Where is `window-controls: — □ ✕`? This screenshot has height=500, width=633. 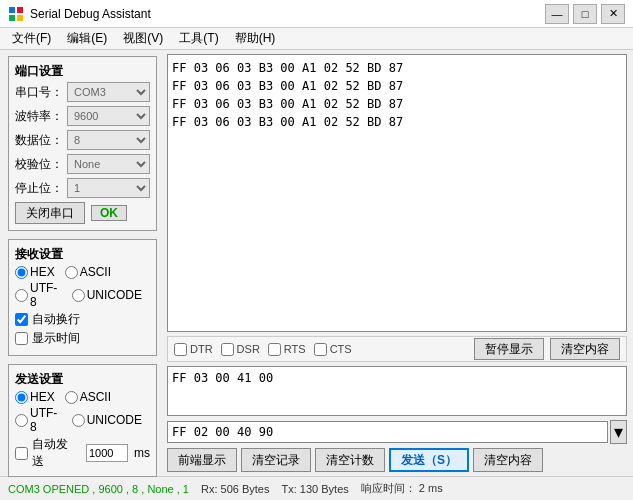
window-controls: — □ ✕ is located at coordinates (585, 14).